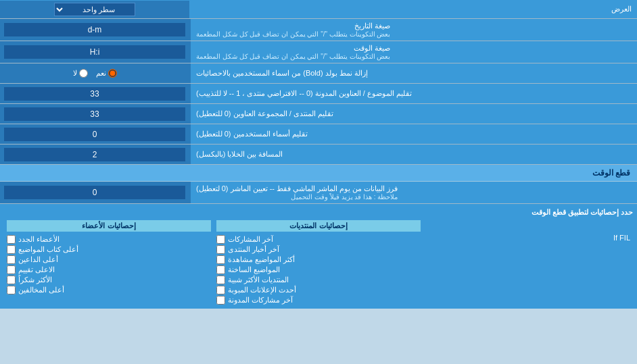  Describe the element at coordinates (318, 280) in the screenshot. I see `checkbox-most-forums: المنتديات الأكثر شبية` at that location.